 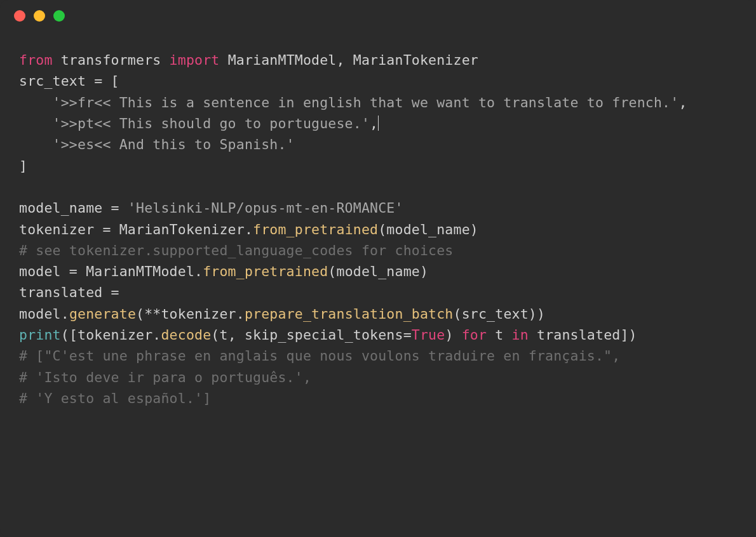 What do you see at coordinates (194, 60) in the screenshot?
I see `keyword-import: import` at bounding box center [194, 60].